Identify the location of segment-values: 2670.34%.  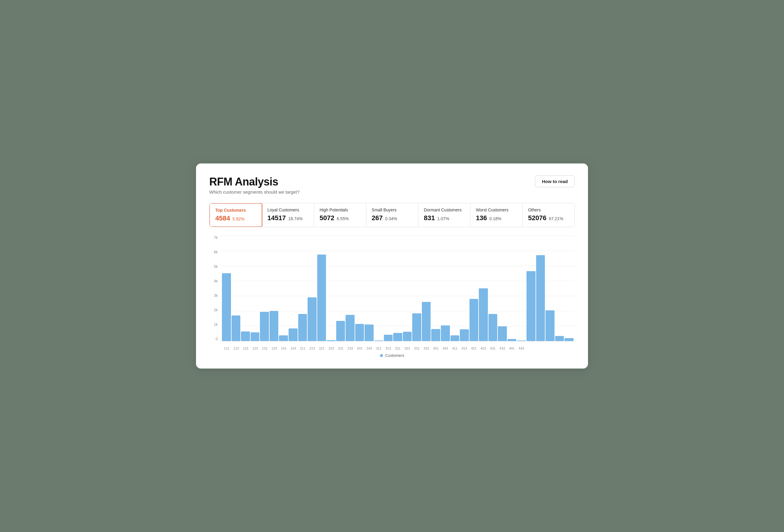
(392, 218).